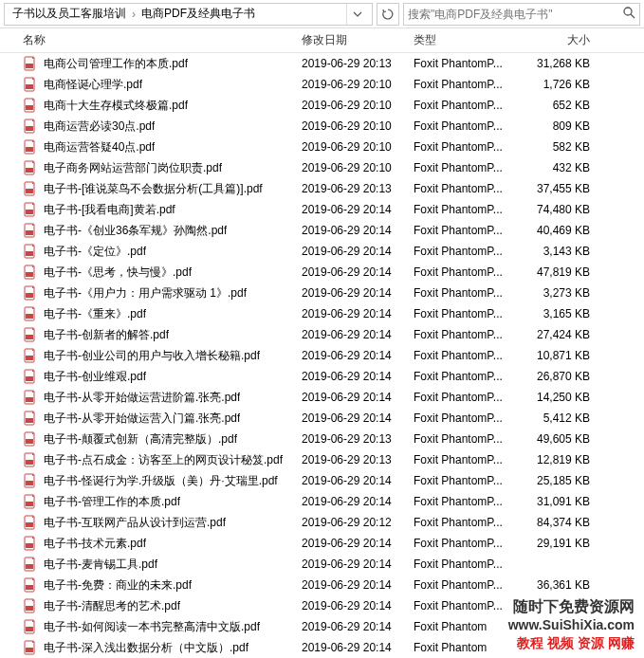 The width and height of the screenshot is (644, 658). I want to click on file-row: 电子书-怪诞行为学.升级版（美）丹·艾瑞里.pdf2019-06-29 20:1…, so click(322, 481).